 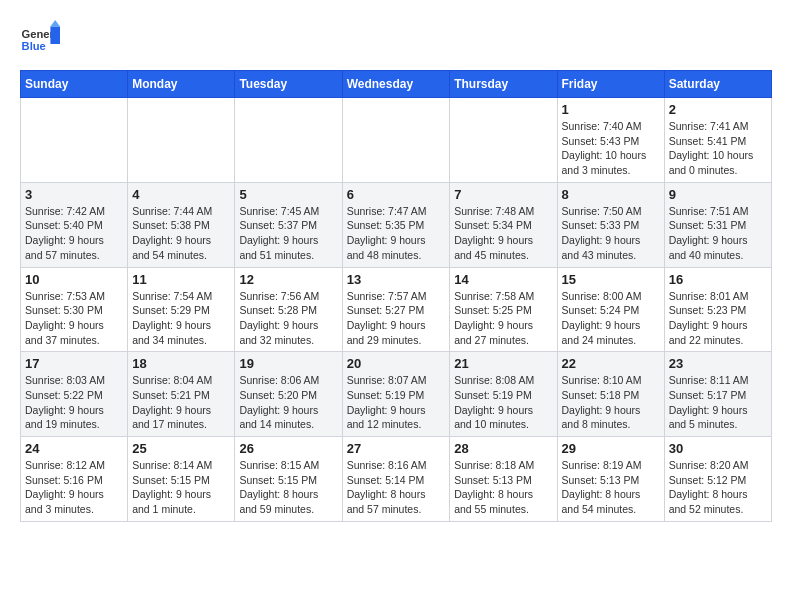 What do you see at coordinates (396, 448) in the screenshot?
I see `day-number: 27` at bounding box center [396, 448].